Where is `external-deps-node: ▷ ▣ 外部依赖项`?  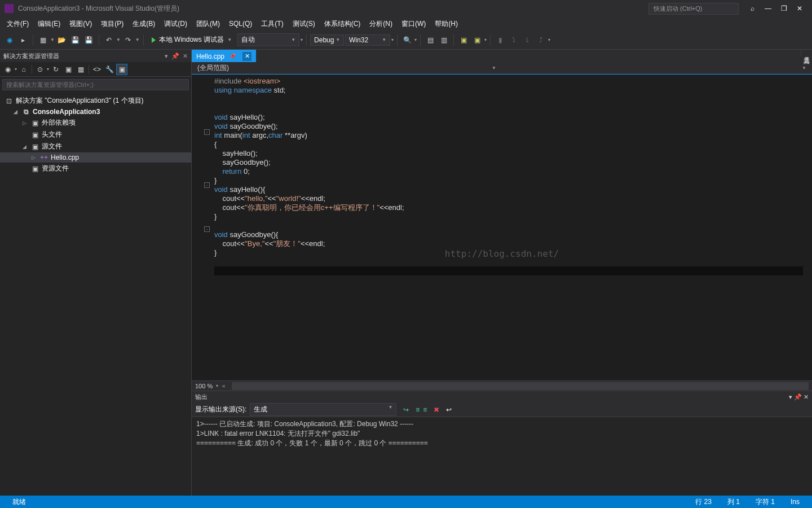
external-deps-node: ▷ ▣ 外部依赖项 is located at coordinates (96, 123).